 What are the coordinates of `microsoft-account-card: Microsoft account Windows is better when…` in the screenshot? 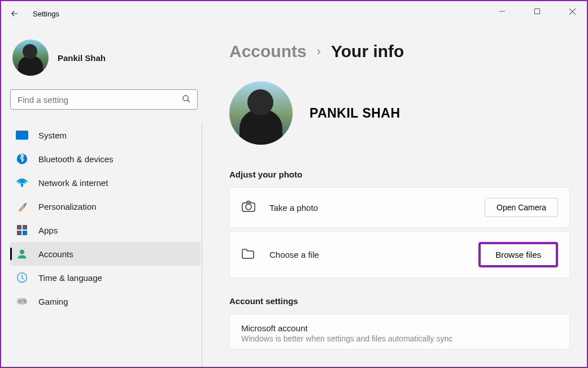 It's located at (400, 331).